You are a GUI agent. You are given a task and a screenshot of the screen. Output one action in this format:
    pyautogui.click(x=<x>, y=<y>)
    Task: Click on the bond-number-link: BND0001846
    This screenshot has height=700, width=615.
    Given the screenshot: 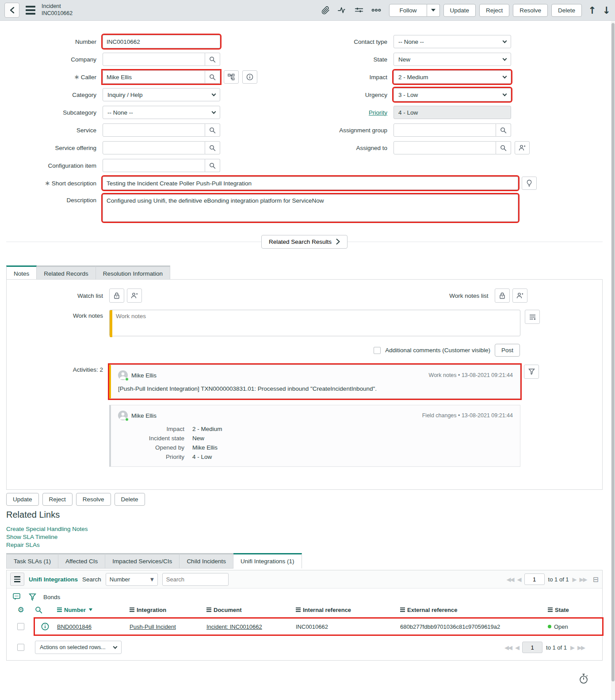 What is the action you would take?
    pyautogui.click(x=93, y=627)
    